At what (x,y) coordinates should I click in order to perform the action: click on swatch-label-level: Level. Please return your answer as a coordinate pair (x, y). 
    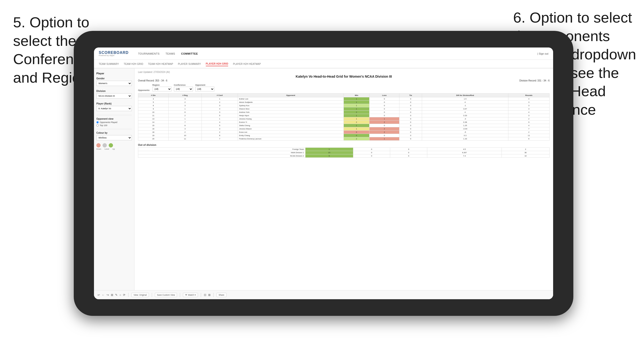
    Looking at the image, I should click on (107, 149).